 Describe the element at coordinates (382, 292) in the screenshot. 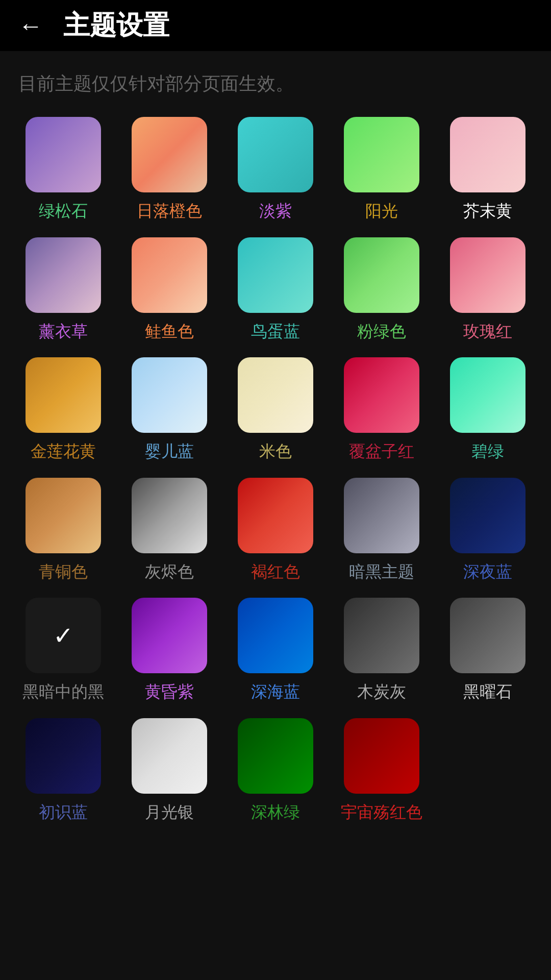

I see `theme-item-powder-green: 粉绿色` at that location.